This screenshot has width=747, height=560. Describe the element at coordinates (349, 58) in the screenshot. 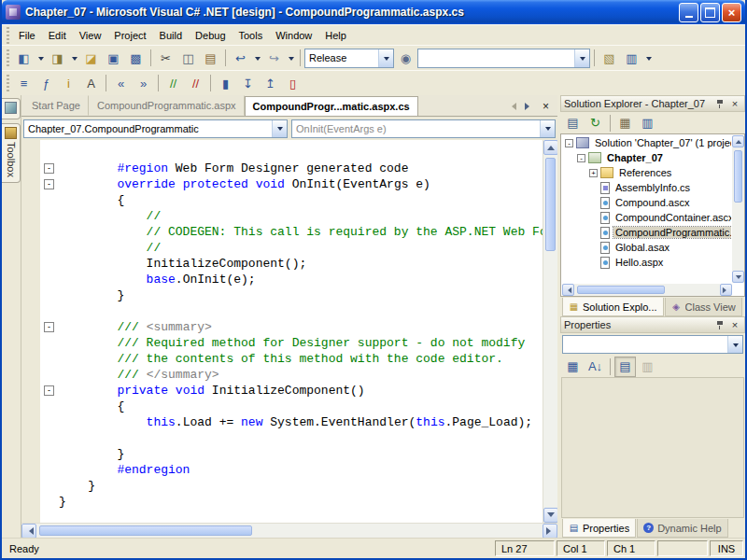

I see `solution-configurations-combo: Release` at that location.